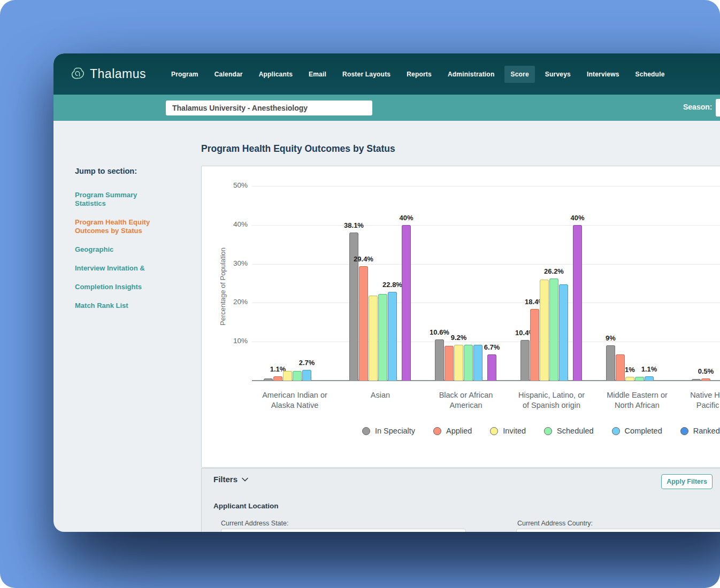 The image size is (720, 588). Describe the element at coordinates (298, 149) in the screenshot. I see `page-title: Program Health Equity Outcomes by Status` at that location.